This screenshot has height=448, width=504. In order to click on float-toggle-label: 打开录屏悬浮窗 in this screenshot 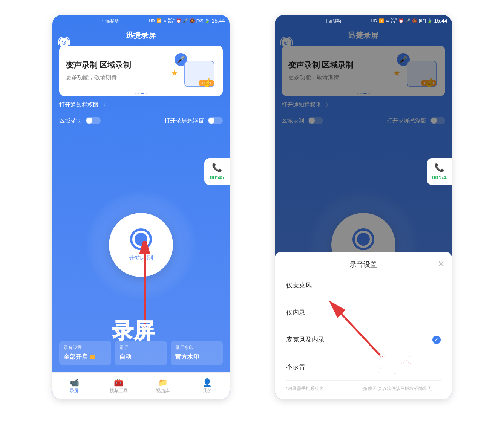, I will do `click(184, 121)`.